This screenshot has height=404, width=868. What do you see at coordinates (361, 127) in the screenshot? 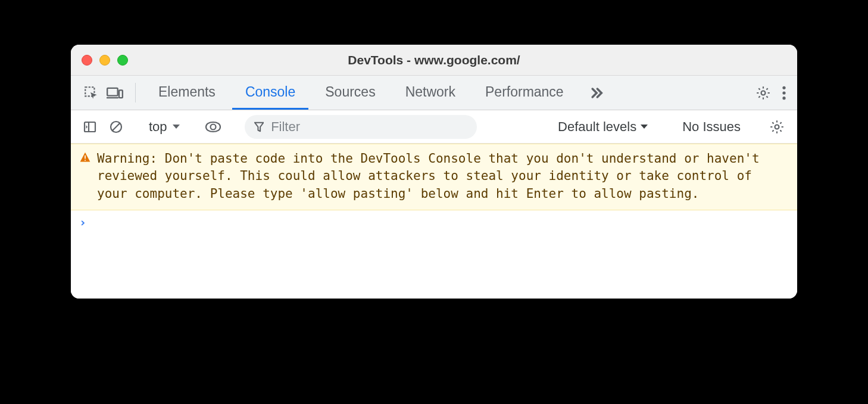
I see `filter-input-wrap` at bounding box center [361, 127].